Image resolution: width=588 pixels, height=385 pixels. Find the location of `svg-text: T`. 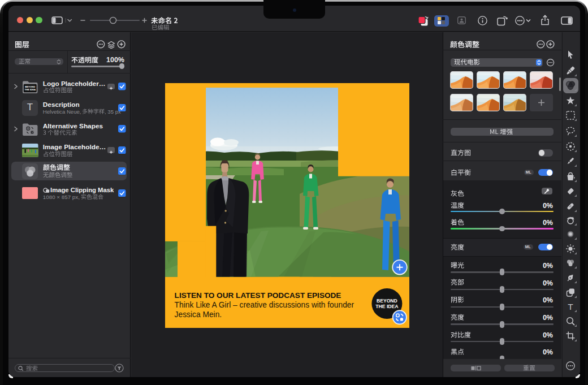

svg-text: T is located at coordinates (570, 306).